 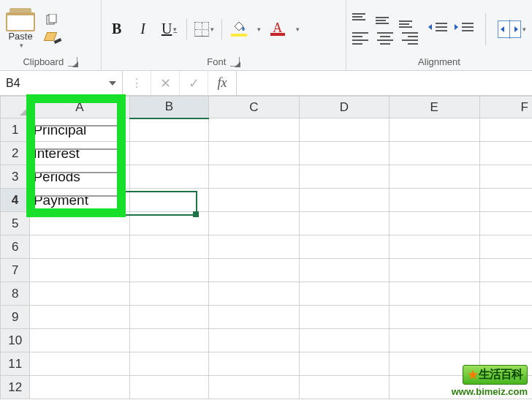 What do you see at coordinates (278, 29) in the screenshot?
I see `font-color-button: A` at bounding box center [278, 29].